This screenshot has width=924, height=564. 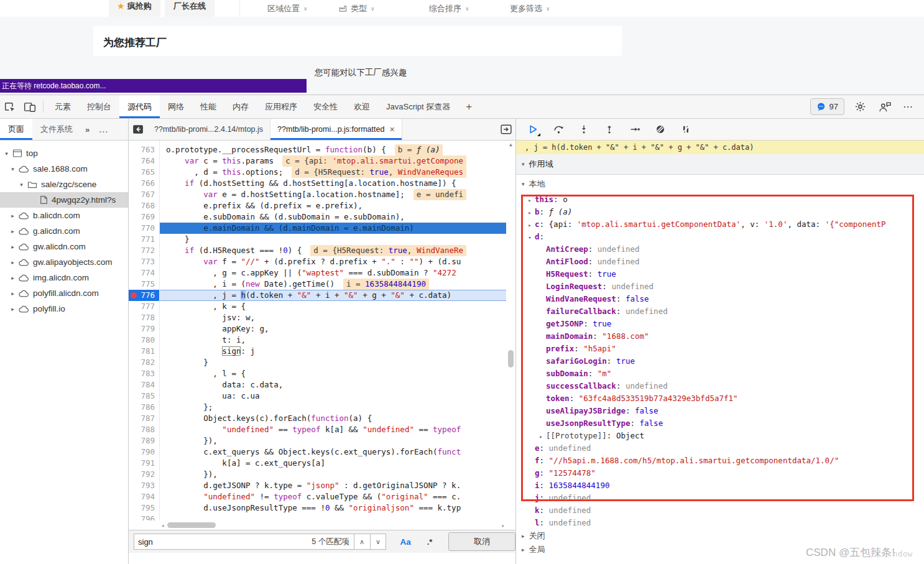 I want to click on code-line: , i = (new Date).getTime()i = 1635844844…, so click(x=333, y=284).